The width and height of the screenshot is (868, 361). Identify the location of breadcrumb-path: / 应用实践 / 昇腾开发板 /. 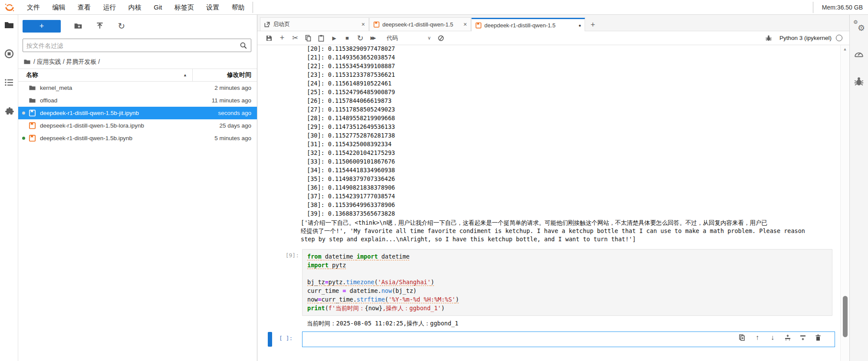
(67, 62).